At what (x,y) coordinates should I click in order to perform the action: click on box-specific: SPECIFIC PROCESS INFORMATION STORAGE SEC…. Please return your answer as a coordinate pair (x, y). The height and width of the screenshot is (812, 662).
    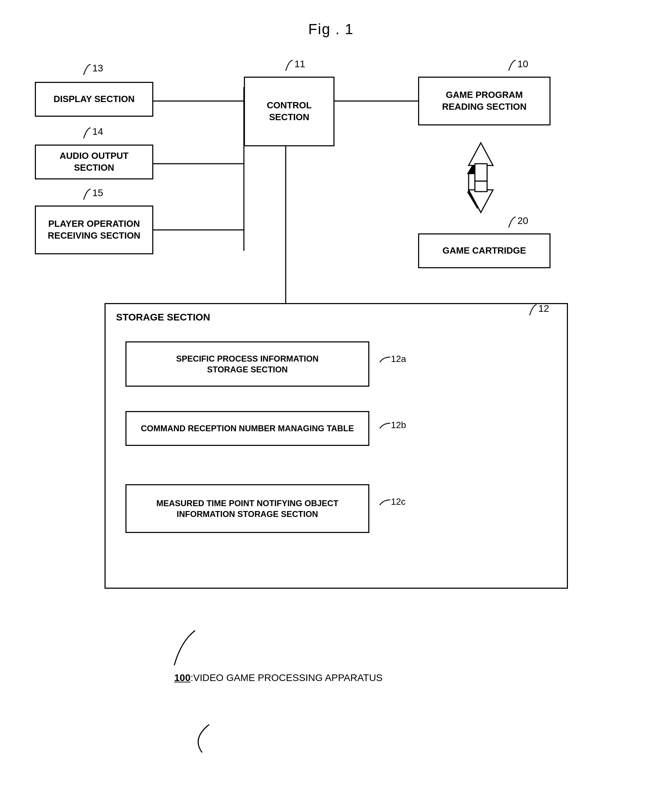
    Looking at the image, I should click on (247, 364).